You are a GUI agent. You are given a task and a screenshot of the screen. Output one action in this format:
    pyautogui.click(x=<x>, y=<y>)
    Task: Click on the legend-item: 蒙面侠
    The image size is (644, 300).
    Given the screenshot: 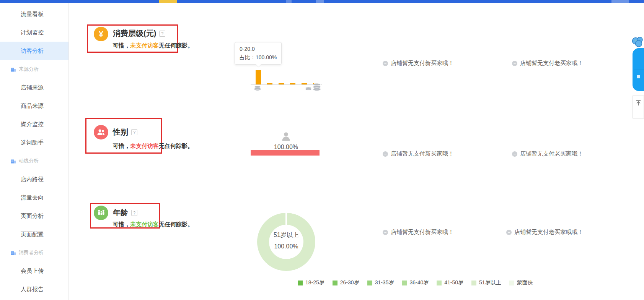 What is the action you would take?
    pyautogui.click(x=521, y=283)
    